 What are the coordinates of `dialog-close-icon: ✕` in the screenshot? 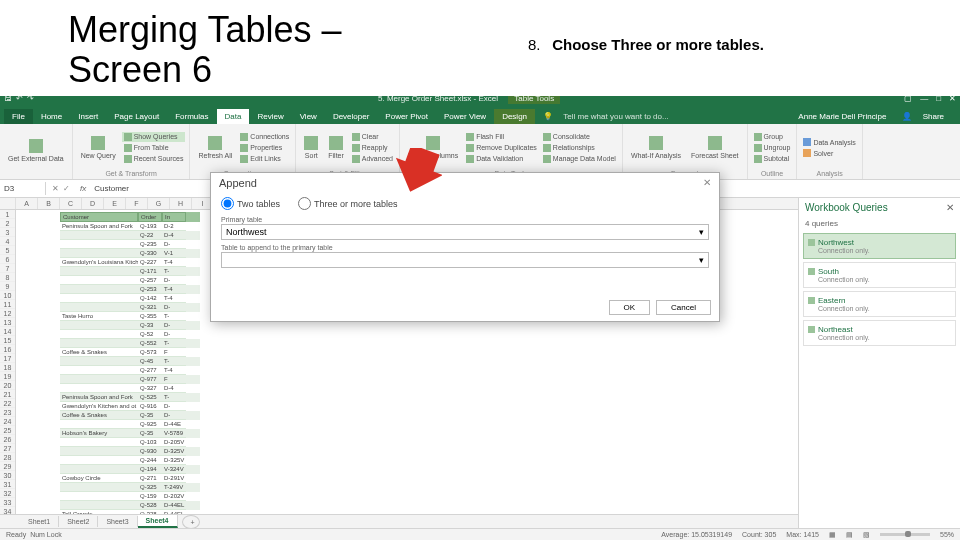 It's located at (707, 183).